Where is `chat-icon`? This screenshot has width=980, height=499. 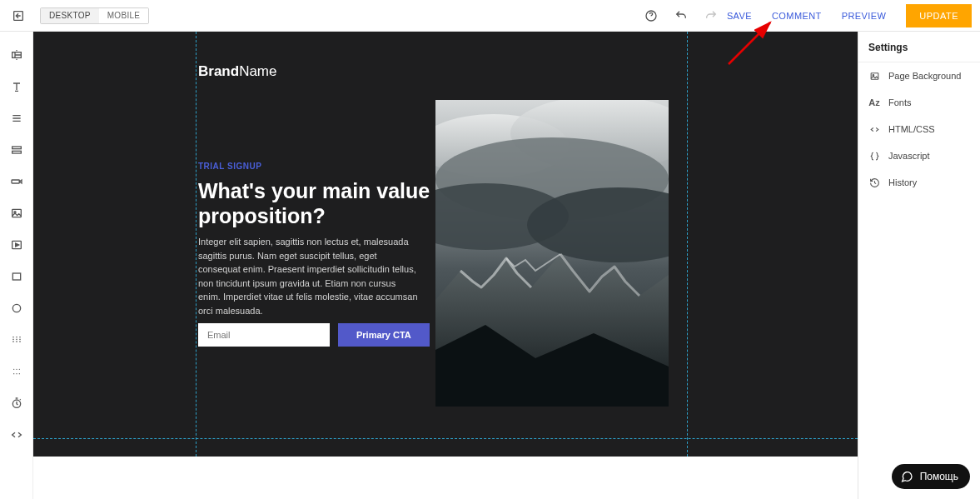
chat-icon is located at coordinates (907, 477).